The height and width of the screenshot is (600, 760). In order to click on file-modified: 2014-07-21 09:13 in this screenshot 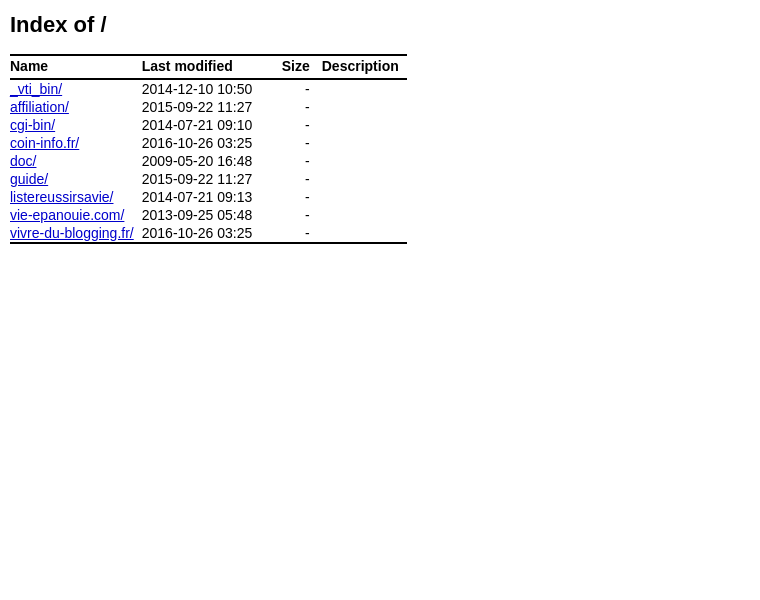, I will do `click(212, 197)`.